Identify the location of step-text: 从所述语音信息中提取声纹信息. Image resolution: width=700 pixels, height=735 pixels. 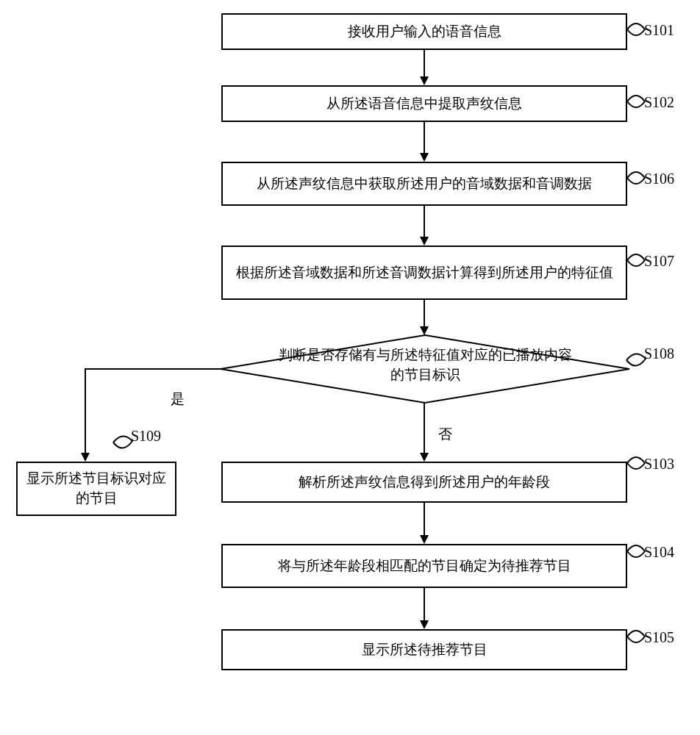
(424, 104).